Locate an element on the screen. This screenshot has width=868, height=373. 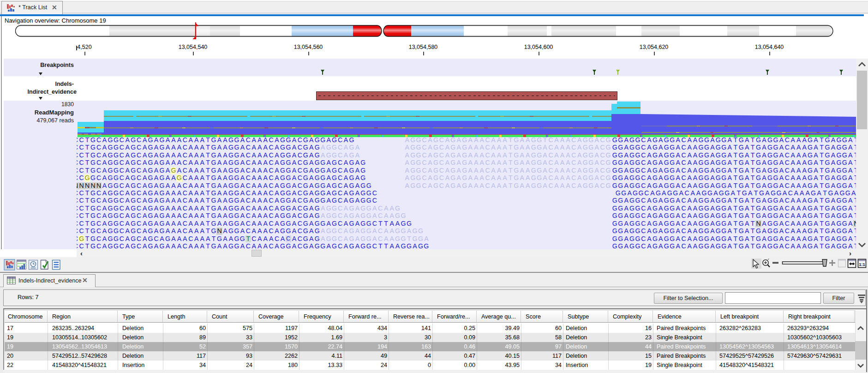
svg-text: 1:1 is located at coordinates (862, 264).